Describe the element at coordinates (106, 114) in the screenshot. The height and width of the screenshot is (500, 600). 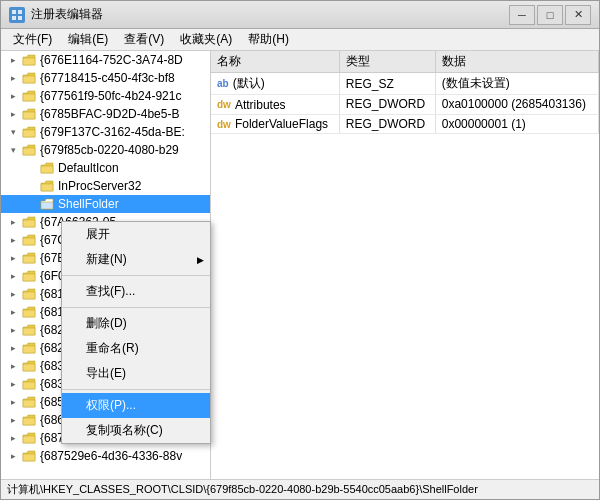
I see `tree-item: ▸ {6785BFAC-9D2D-4be5-B` at that location.